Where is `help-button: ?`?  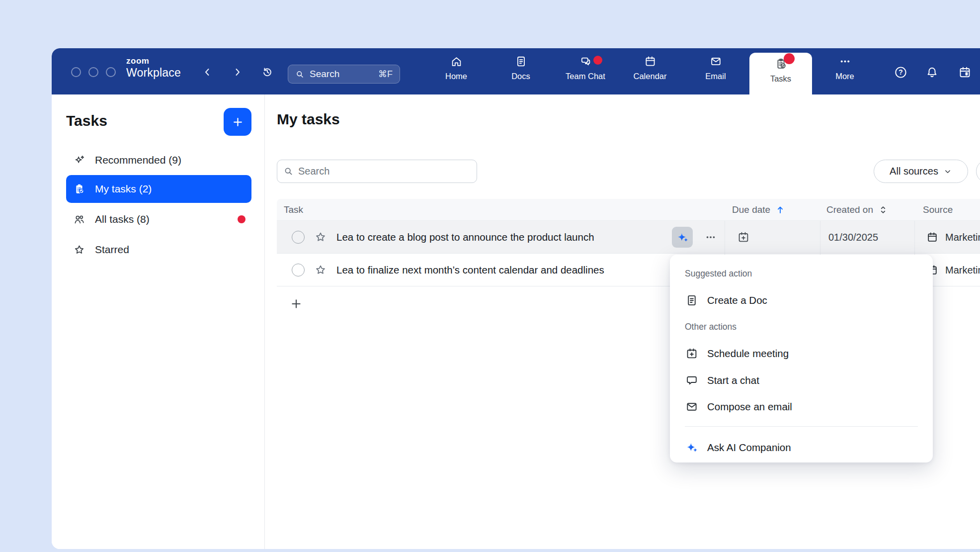
help-button: ? is located at coordinates (900, 72).